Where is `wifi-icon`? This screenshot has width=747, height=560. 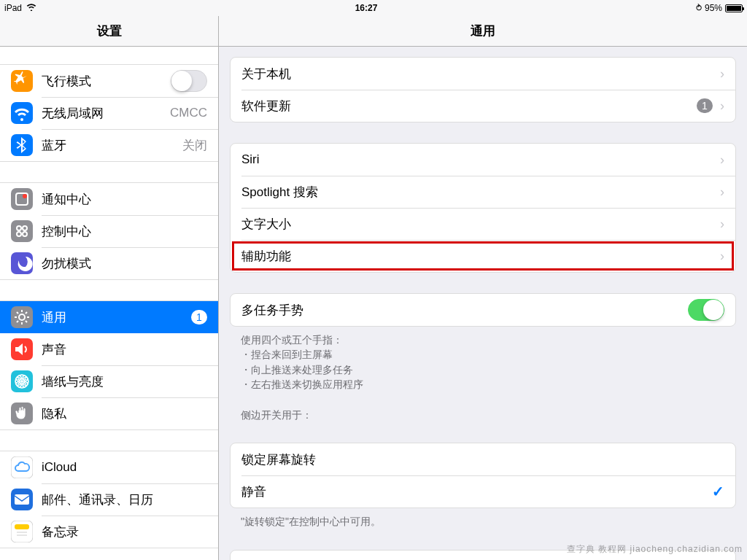 wifi-icon is located at coordinates (22, 113).